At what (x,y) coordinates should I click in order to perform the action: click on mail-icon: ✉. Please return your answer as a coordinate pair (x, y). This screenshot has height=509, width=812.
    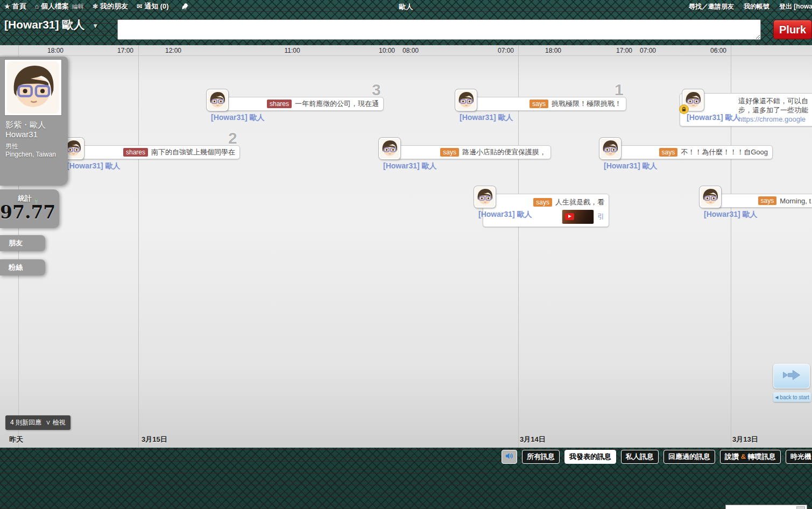
    Looking at the image, I should click on (139, 6).